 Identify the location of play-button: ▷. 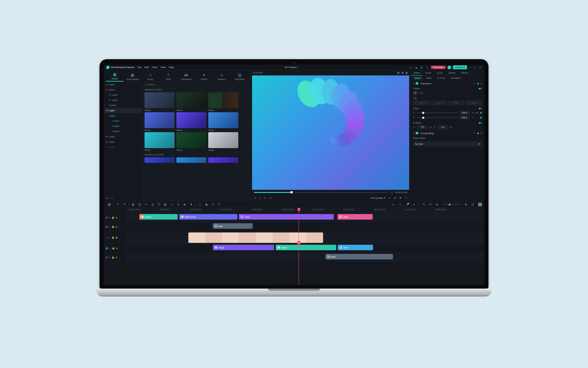
(260, 198).